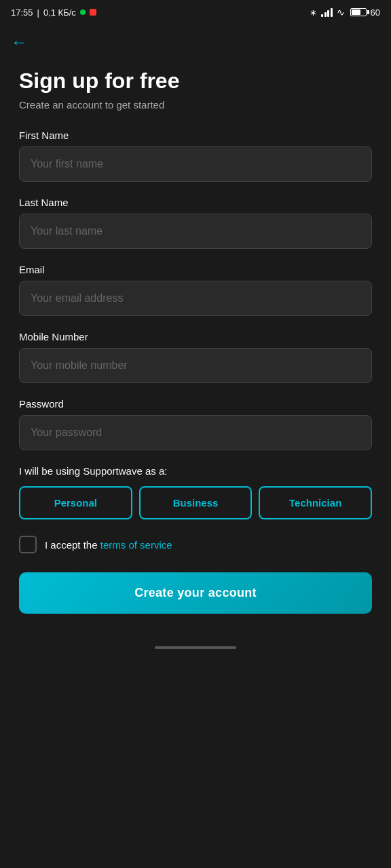 This screenshot has height=868, width=391. What do you see at coordinates (196, 12) in the screenshot?
I see `status-bar: 17:55 | 0,1 КБ/с ∗ ∿ 60` at bounding box center [196, 12].